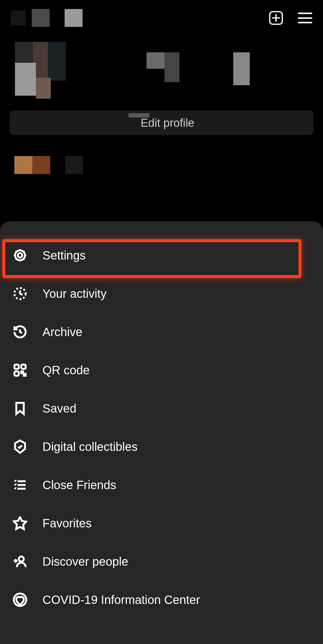 This screenshot has width=323, height=644. Describe the element at coordinates (162, 370) in the screenshot. I see `menu-item-qr-code: QR code` at that location.